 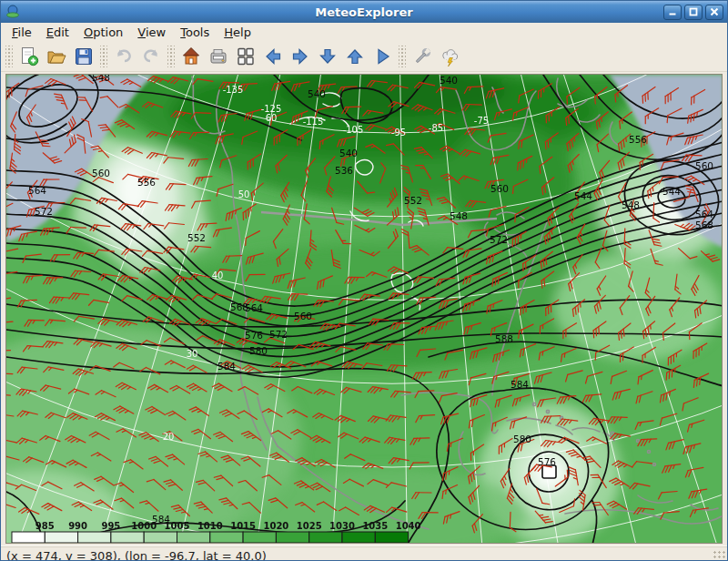 What do you see at coordinates (342, 526) in the screenshot?
I see `svg-text: 1030` at bounding box center [342, 526].